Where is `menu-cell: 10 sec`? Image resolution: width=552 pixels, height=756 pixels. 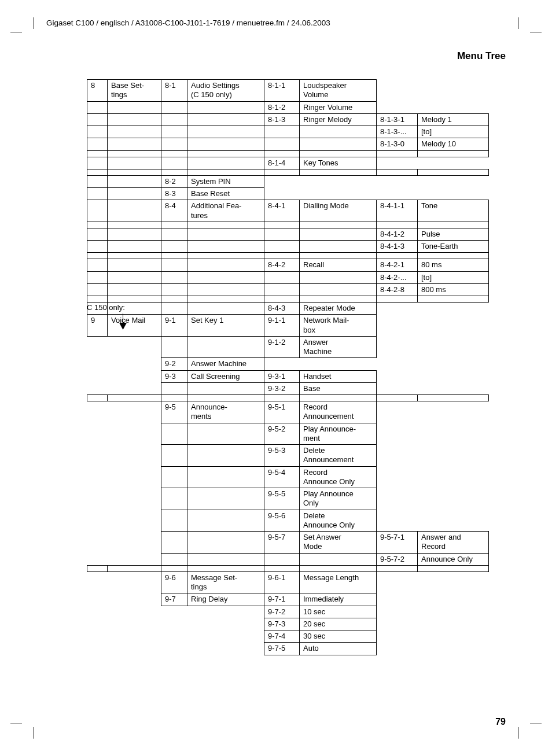
menu-cell: 10 sec is located at coordinates (338, 612).